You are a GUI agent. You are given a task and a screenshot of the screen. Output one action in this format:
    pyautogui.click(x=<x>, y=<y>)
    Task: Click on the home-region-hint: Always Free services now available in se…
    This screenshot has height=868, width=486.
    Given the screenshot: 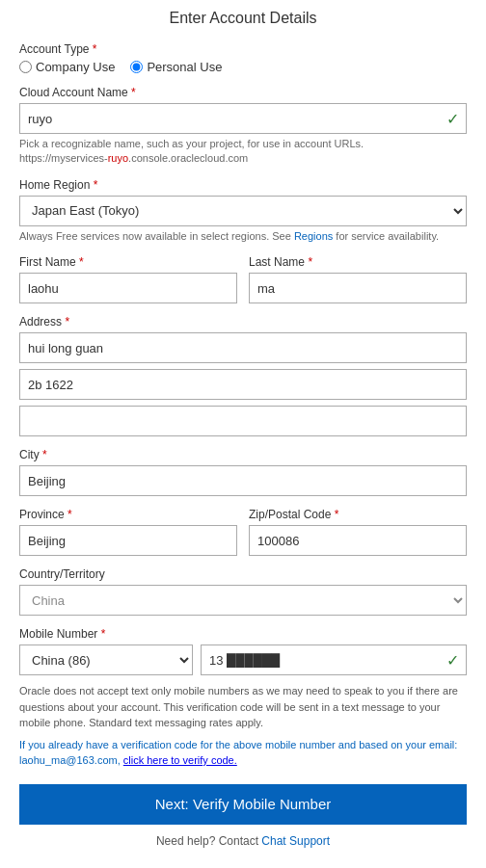 What is the action you would take?
    pyautogui.click(x=243, y=237)
    